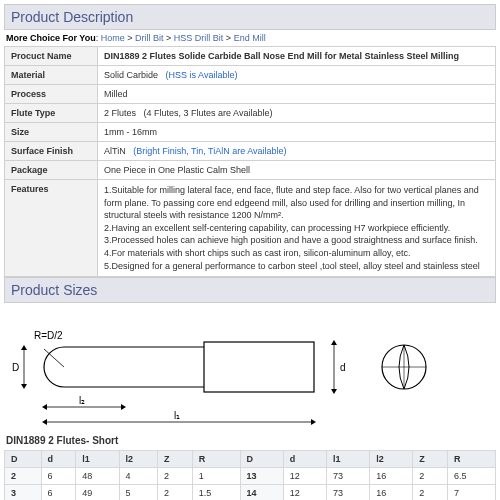 This screenshot has height=500, width=500. What do you see at coordinates (199, 38) in the screenshot?
I see `breadcrumb-hss-drill-bit: HSS Drill Bit` at bounding box center [199, 38].